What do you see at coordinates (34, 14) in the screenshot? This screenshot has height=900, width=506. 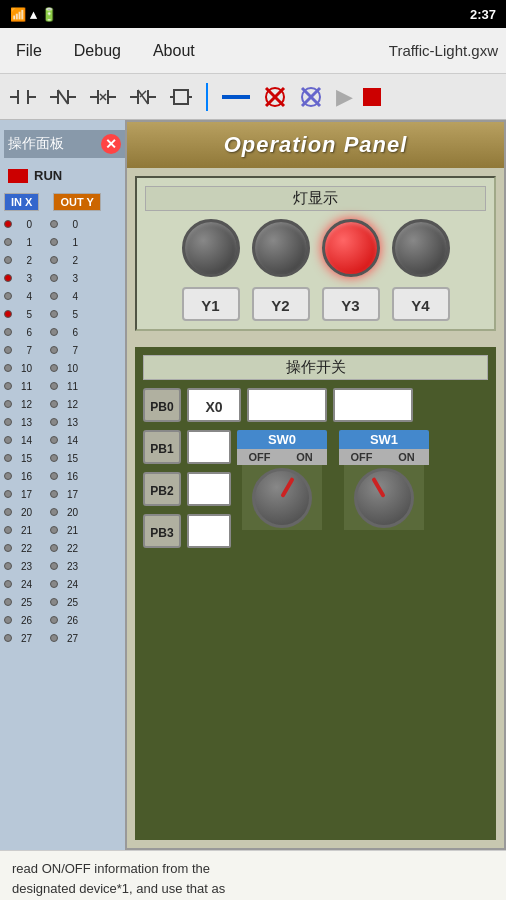 I see `signal-icon: ▴` at bounding box center [34, 14].